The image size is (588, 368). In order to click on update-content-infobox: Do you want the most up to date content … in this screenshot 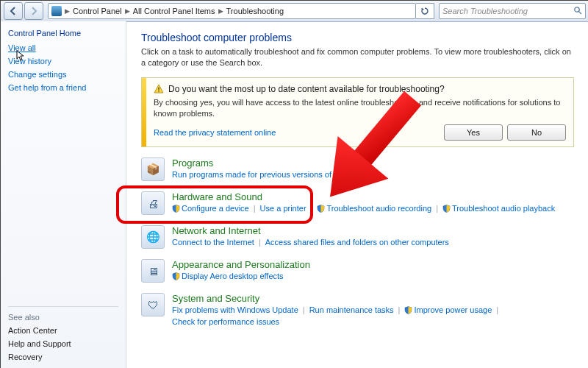, I will do `click(357, 113)`.